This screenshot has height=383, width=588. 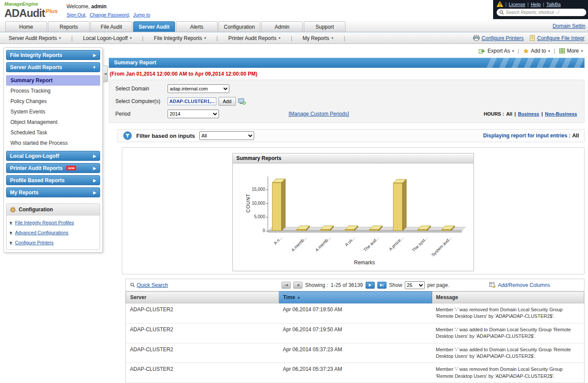 What do you see at coordinates (53, 112) in the screenshot?
I see `sidebar-item-system-events: System Events` at bounding box center [53, 112].